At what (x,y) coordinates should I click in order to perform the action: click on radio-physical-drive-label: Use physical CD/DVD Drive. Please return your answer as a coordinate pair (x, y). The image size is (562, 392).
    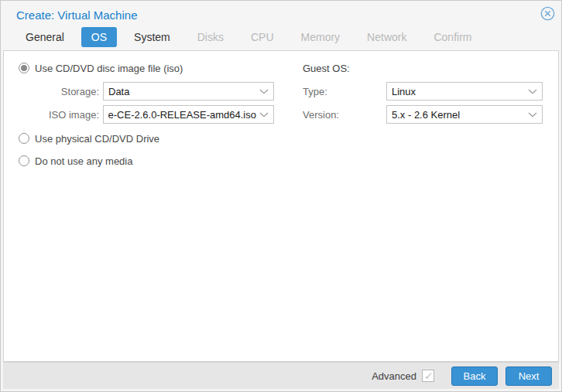
    Looking at the image, I should click on (98, 139).